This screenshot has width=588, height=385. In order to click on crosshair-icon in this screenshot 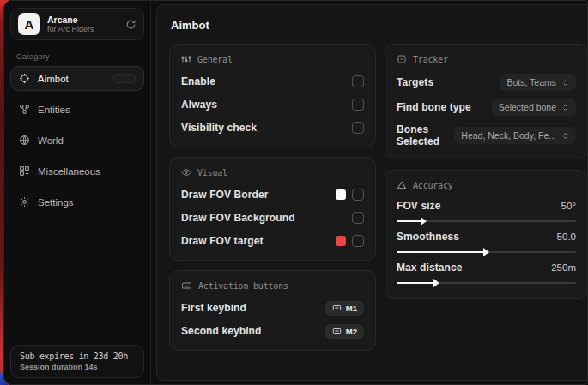, I will do `click(24, 79)`.